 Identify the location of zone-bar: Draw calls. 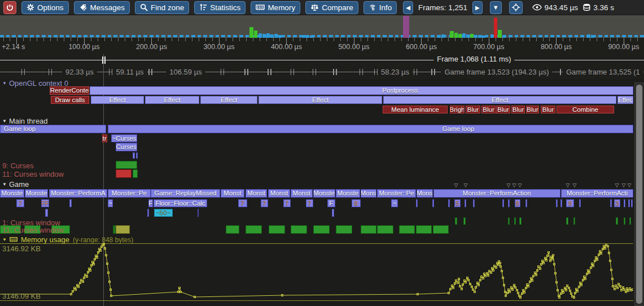
(70, 100).